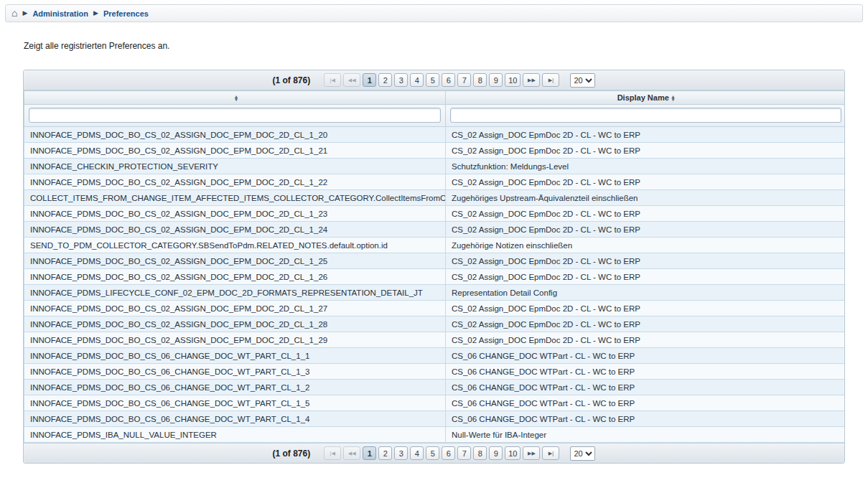 Image resolution: width=868 pixels, height=493 pixels. What do you see at coordinates (646, 293) in the screenshot?
I see `display-name-cell: Representation Detail Config` at bounding box center [646, 293].